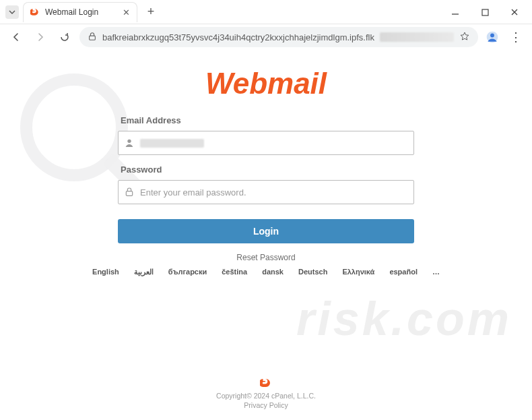  What do you see at coordinates (266, 120) in the screenshot?
I see `email-label: Email Address` at bounding box center [266, 120].